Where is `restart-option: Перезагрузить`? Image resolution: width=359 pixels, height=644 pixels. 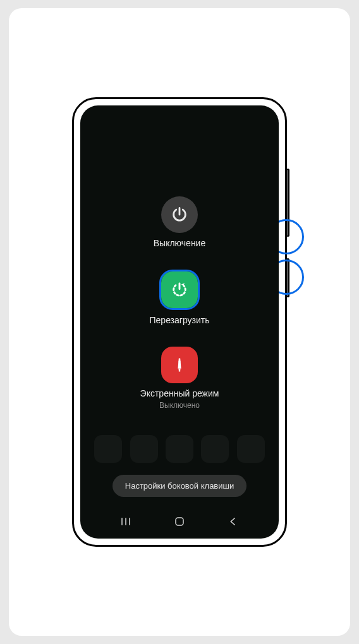
restart-option: Перезагрузить is located at coordinates (180, 297).